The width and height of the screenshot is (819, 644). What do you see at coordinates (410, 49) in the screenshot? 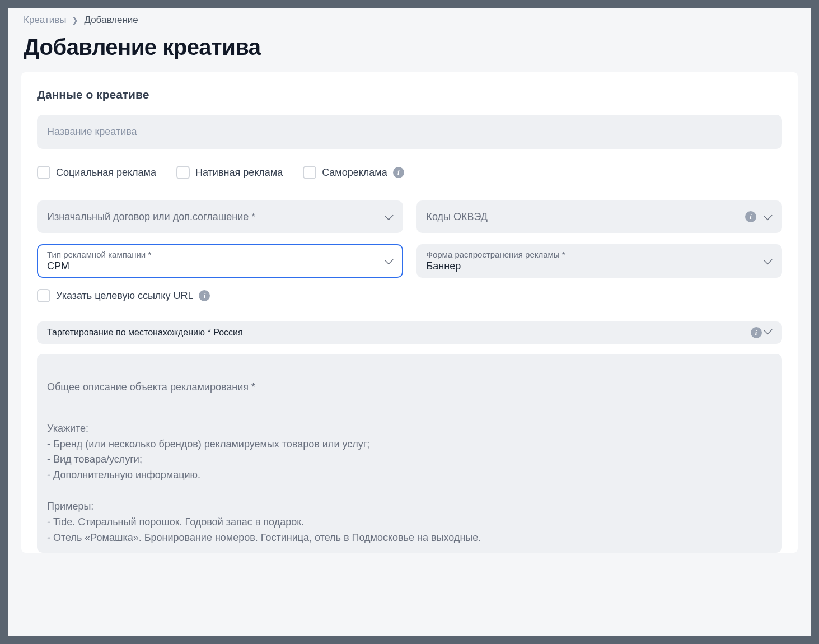
I see `page-title: Добавление креатива` at bounding box center [410, 49].